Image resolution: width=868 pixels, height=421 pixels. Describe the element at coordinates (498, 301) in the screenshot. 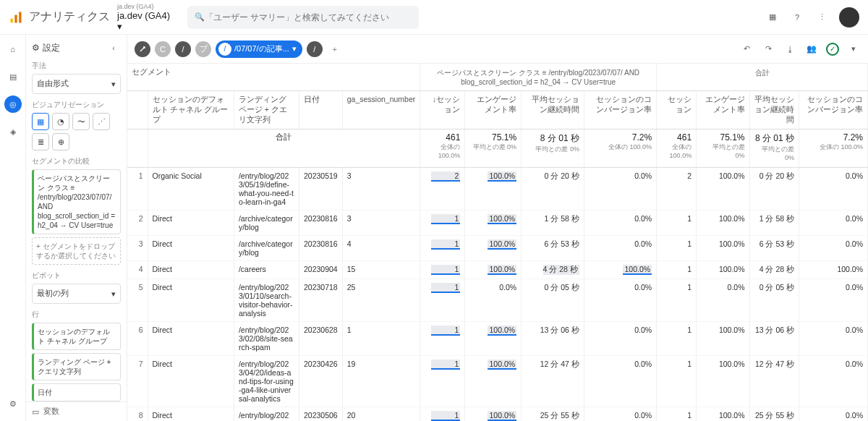

I see `table-row: 5 Direct /entry/blog/2023/01/10/search-v…` at that location.